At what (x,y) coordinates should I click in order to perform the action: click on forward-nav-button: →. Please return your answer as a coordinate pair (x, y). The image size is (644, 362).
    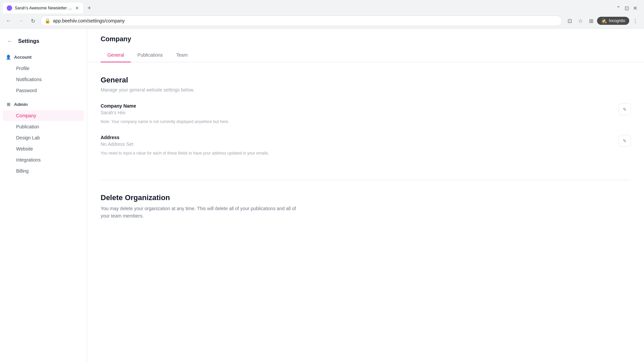
    Looking at the image, I should click on (21, 21).